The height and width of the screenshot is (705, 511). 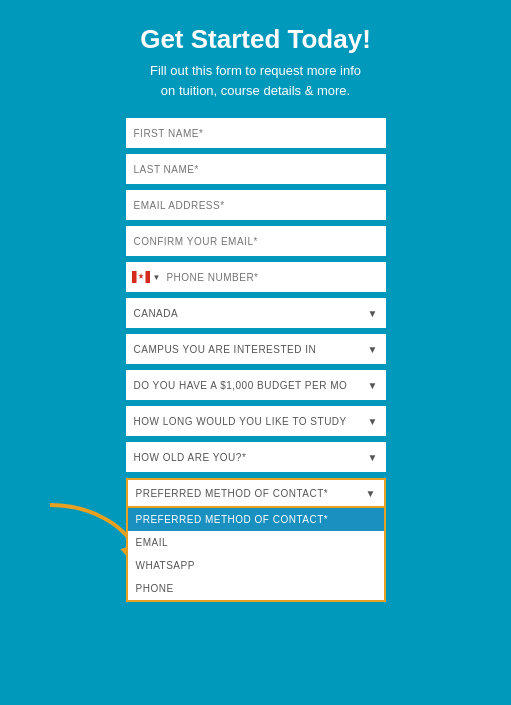 I want to click on budget-select-wrapper: DO YOU HAVE A $1,000 BUDGET PER MO ▼, so click(x=256, y=385).